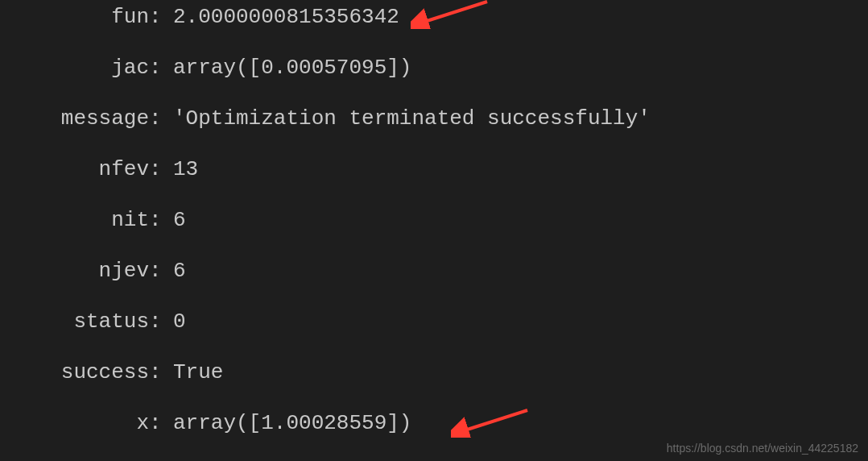  Describe the element at coordinates (287, 18) in the screenshot. I see `result-value: 2.0000000815356342` at that location.